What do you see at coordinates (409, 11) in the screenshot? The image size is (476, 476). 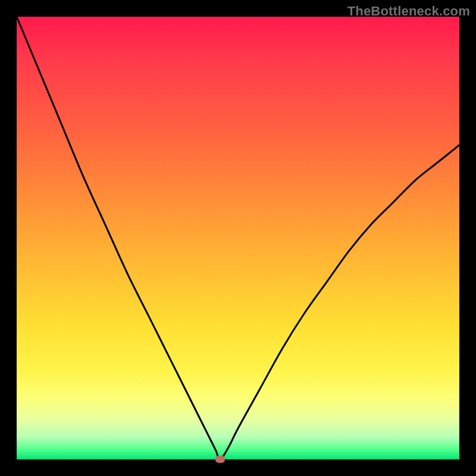 I see `watermark-text: TheBottleneck.com` at bounding box center [409, 11].